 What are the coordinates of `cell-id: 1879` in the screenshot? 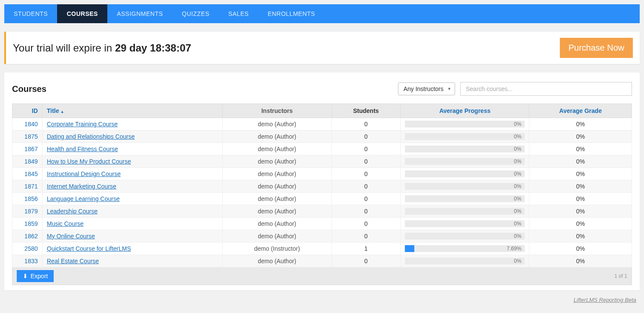 It's located at (27, 211).